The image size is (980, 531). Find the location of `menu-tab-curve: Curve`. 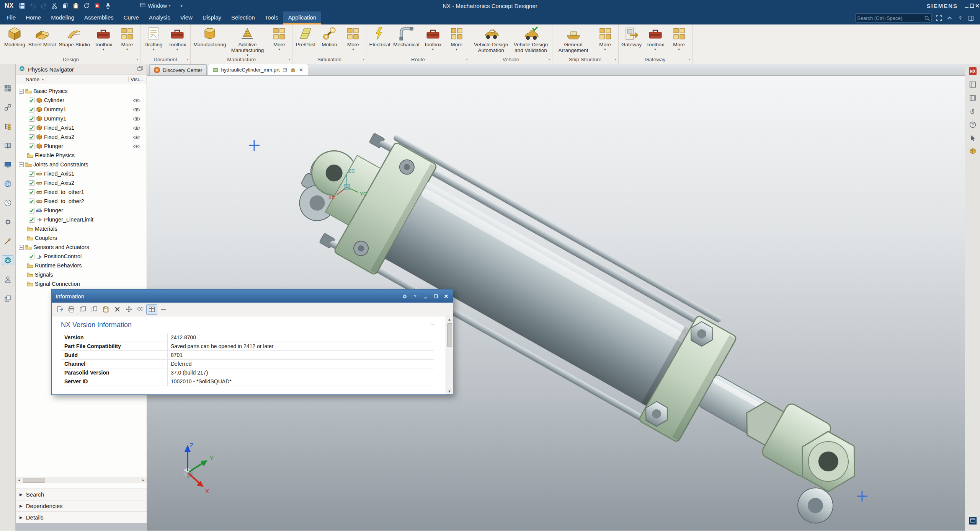

menu-tab-curve: Curve is located at coordinates (131, 18).